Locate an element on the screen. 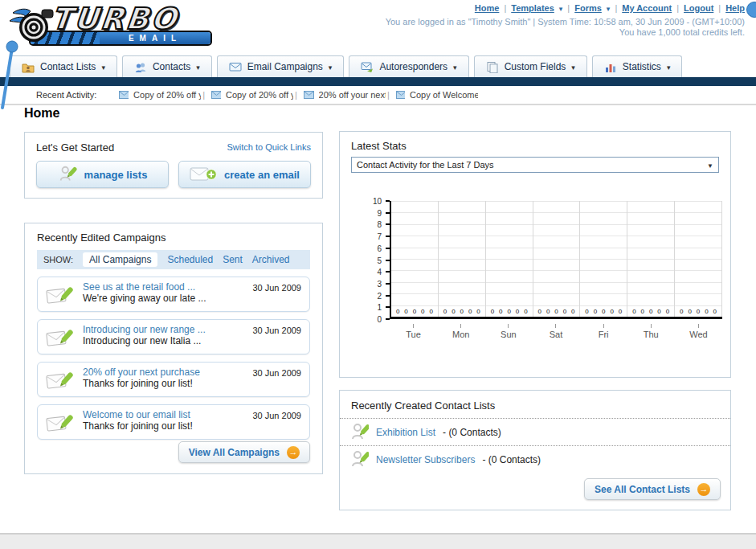 This screenshot has width=756, height=549. x-tick-label: Wed is located at coordinates (699, 331).